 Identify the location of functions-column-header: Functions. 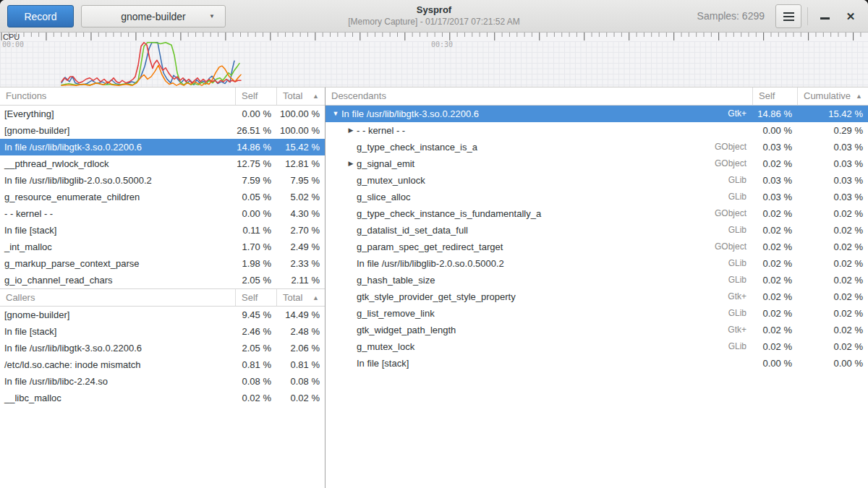
(117, 96).